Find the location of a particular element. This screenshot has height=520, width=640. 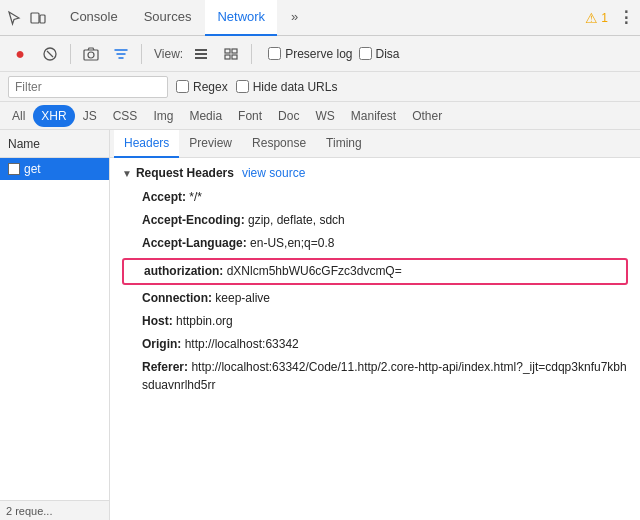

header-origin: Origin: http://localhost:63342 is located at coordinates (375, 344).